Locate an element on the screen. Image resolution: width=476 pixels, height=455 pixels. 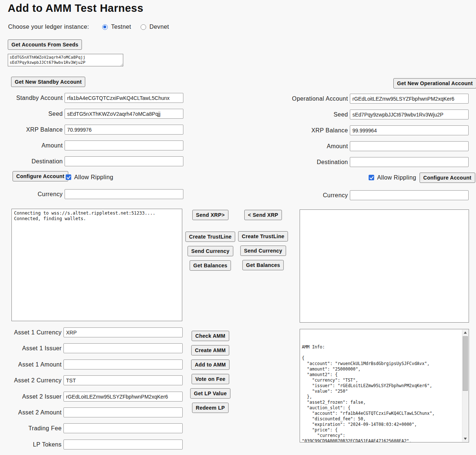
add-to-amm-button: Add to AMM is located at coordinates (210, 365).